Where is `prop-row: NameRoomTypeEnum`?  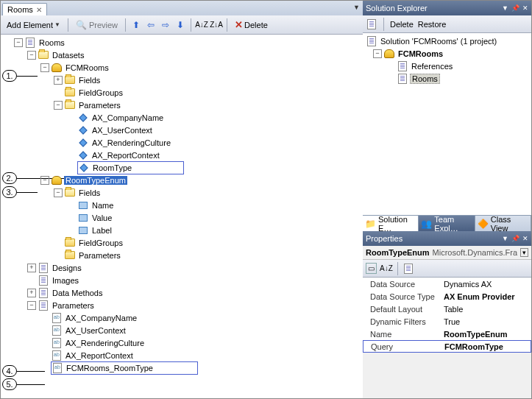 prop-row: NameRoomTypeEnum is located at coordinates (447, 334).